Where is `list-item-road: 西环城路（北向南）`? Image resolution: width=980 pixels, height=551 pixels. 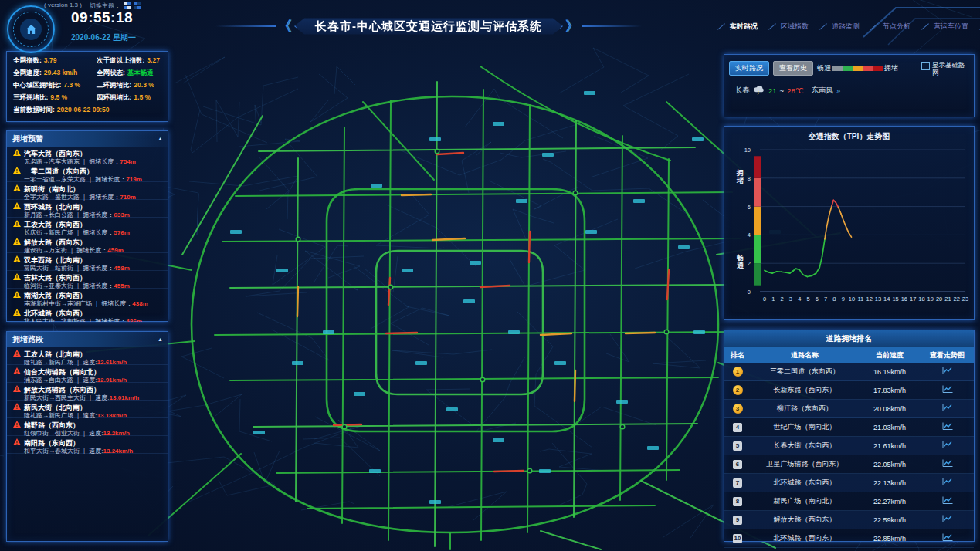
list-item-road: 西环城路（北向南） is located at coordinates (90, 207).